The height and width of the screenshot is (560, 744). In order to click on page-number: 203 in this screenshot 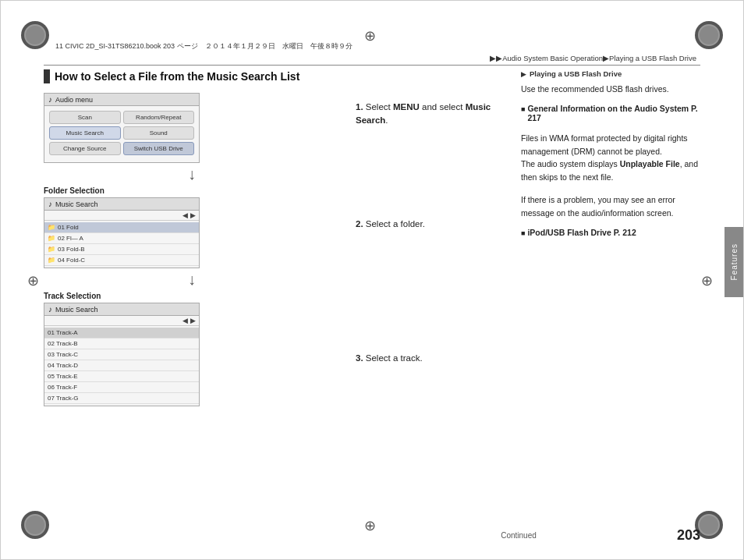, I will do `click(689, 535)`.